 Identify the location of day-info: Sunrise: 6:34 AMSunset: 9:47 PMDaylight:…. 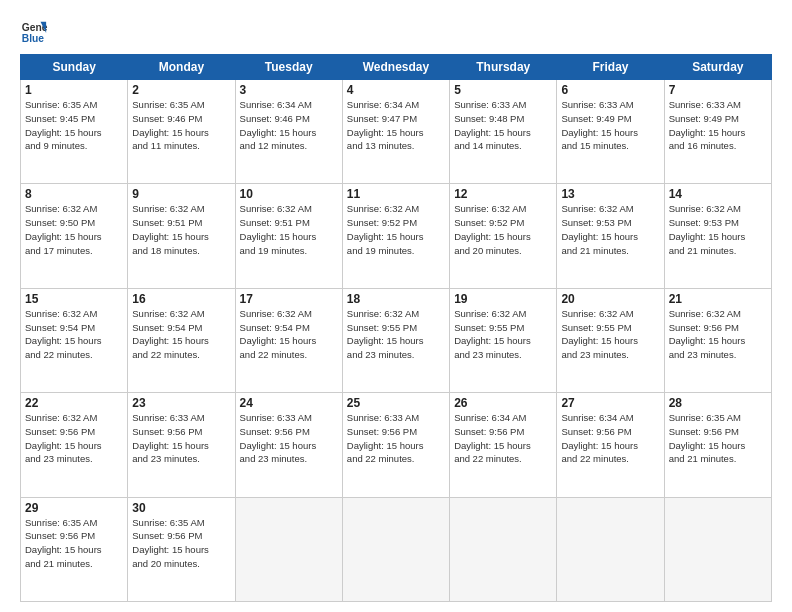
(396, 126).